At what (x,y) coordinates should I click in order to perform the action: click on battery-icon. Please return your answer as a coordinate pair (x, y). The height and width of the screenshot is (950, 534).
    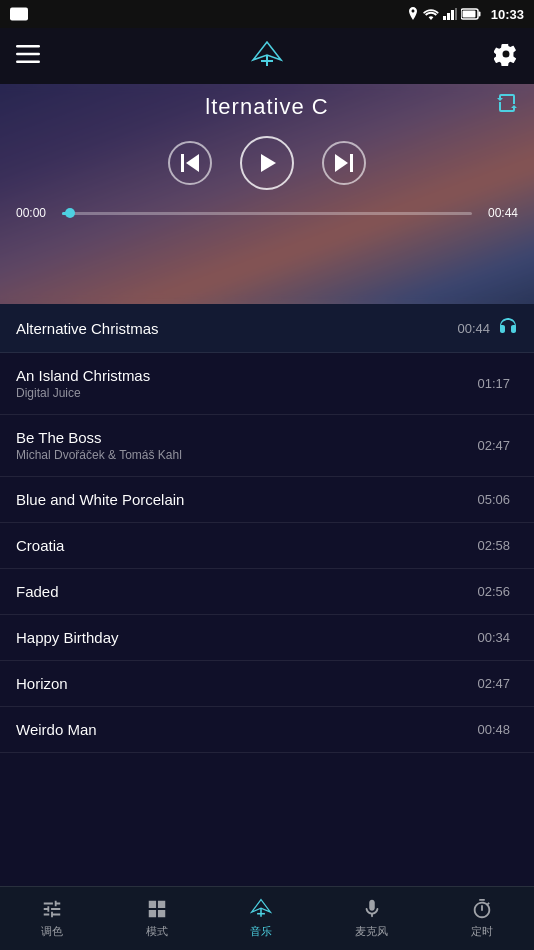
    Looking at the image, I should click on (471, 14).